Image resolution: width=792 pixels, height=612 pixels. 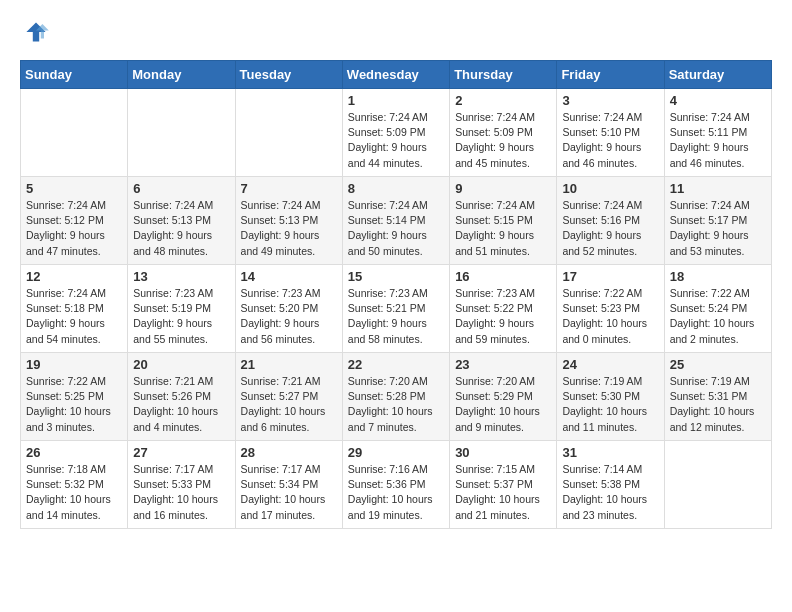 What do you see at coordinates (718, 397) in the screenshot?
I see `day-cell: 25Sunrise: 7:19 AMSunset: 5:31 PMDayligh…` at bounding box center [718, 397].